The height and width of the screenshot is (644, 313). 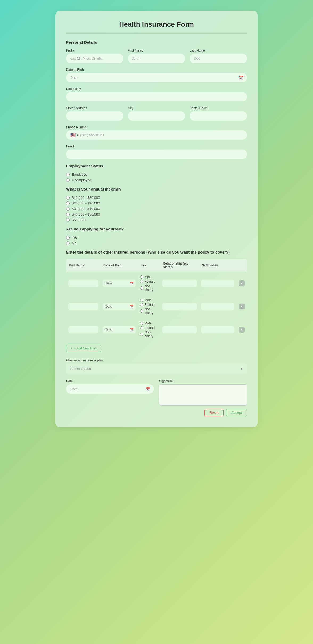 I want to click on row1-fullname, so click(x=84, y=283).